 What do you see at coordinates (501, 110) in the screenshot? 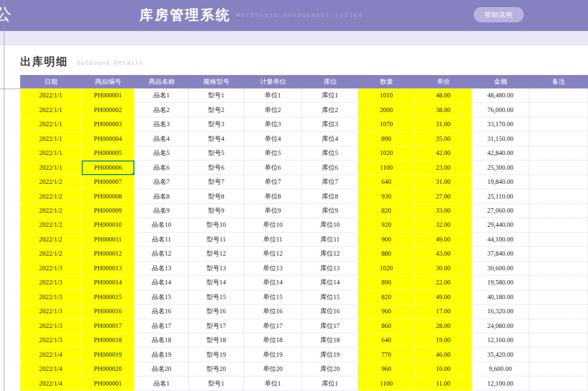
I see `cell-amount: 76,000.00` at bounding box center [501, 110].